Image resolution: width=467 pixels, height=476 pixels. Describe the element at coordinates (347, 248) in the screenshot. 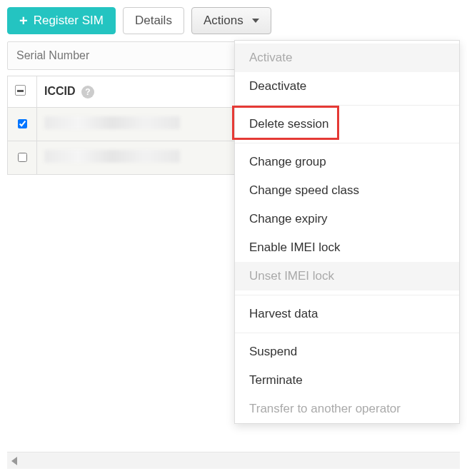

I see `menu-item-enable-imei-lock: Enable IMEI lock` at that location.